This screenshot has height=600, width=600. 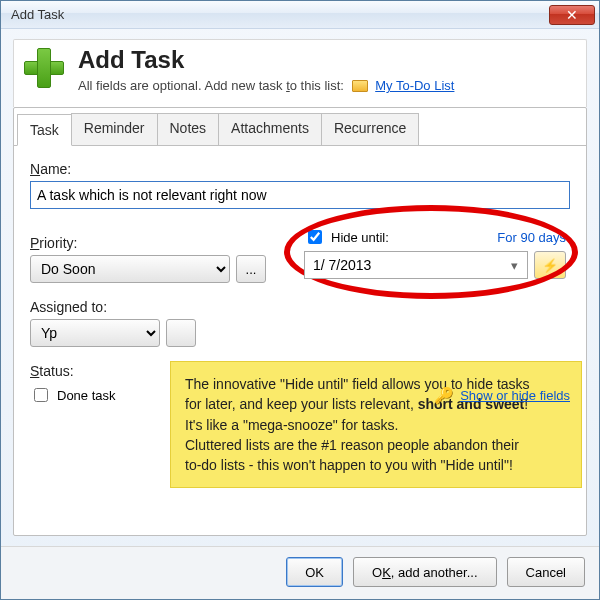 What do you see at coordinates (300, 195) in the screenshot?
I see `name-input` at bounding box center [300, 195].